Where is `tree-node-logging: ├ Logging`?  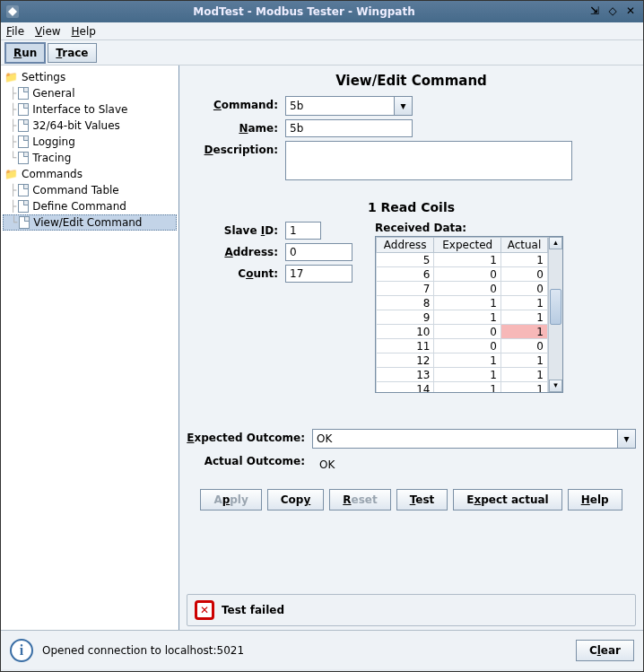 tree-node-logging: ├ Logging is located at coordinates (90, 142).